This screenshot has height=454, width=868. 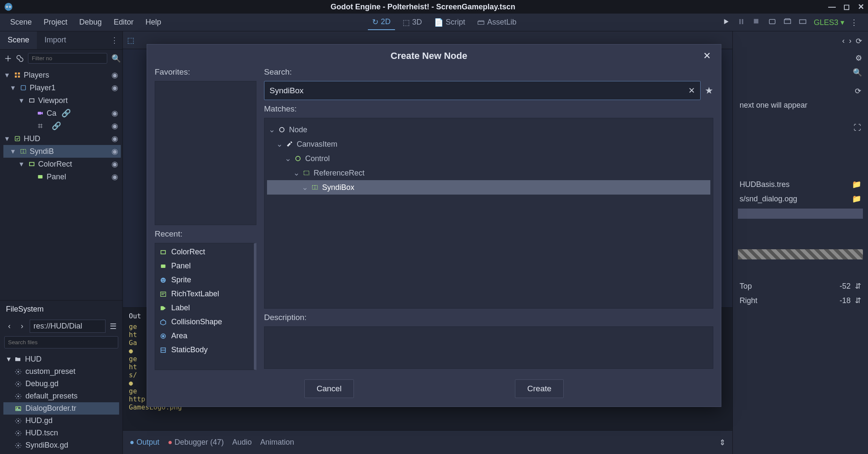 What do you see at coordinates (204, 322) in the screenshot?
I see `recent-item: CollisionShape` at bounding box center [204, 322].